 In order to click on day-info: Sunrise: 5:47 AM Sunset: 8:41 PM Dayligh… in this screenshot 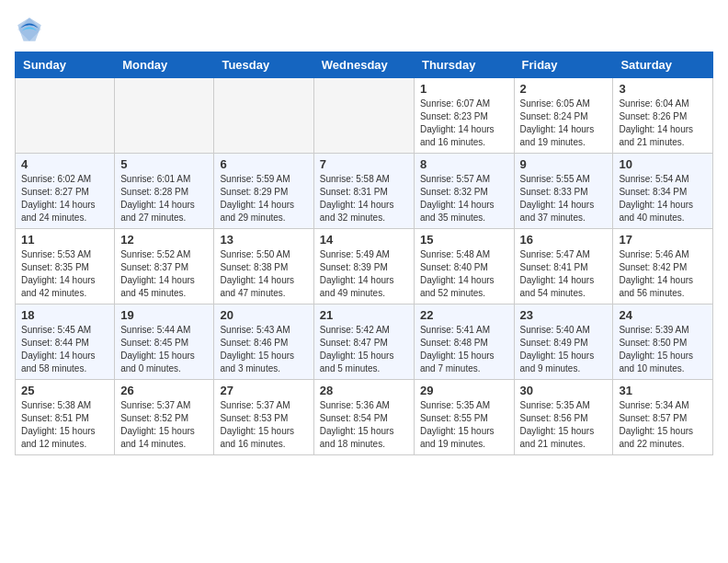, I will do `click(564, 274)`.